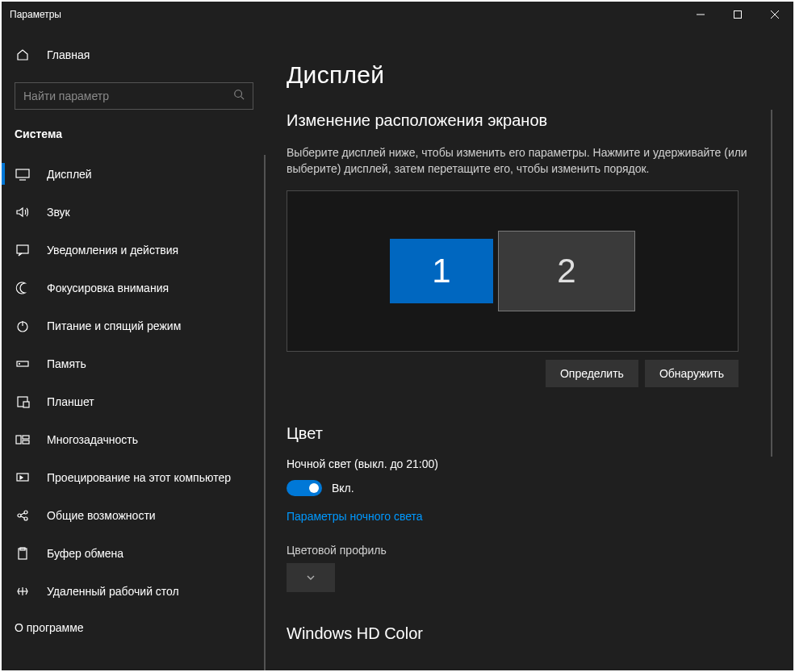  Describe the element at coordinates (134, 439) in the screenshot. I see `nav-item-multitask: Многозадачность` at that location.